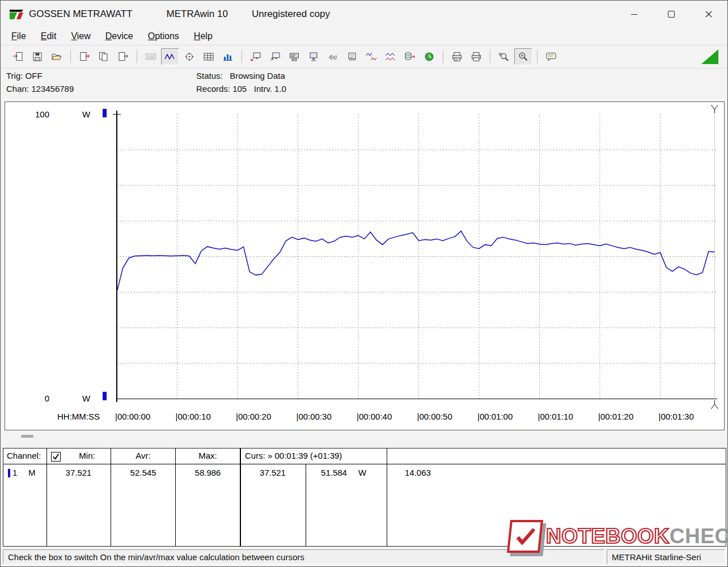  I want to click on cell-max: 58.986, so click(208, 473).